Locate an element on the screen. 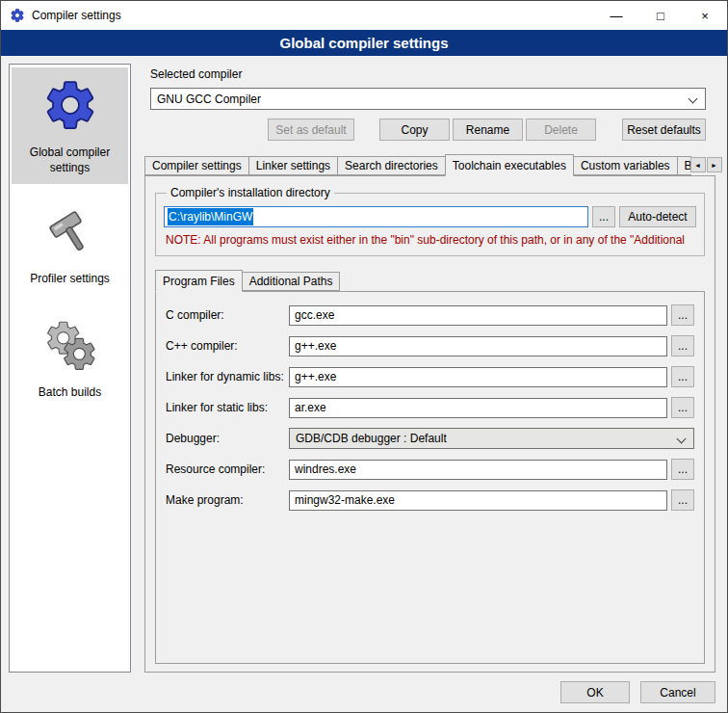 The image size is (728, 713). program-files-tabbar: Program Files Additional Paths is located at coordinates (431, 280).